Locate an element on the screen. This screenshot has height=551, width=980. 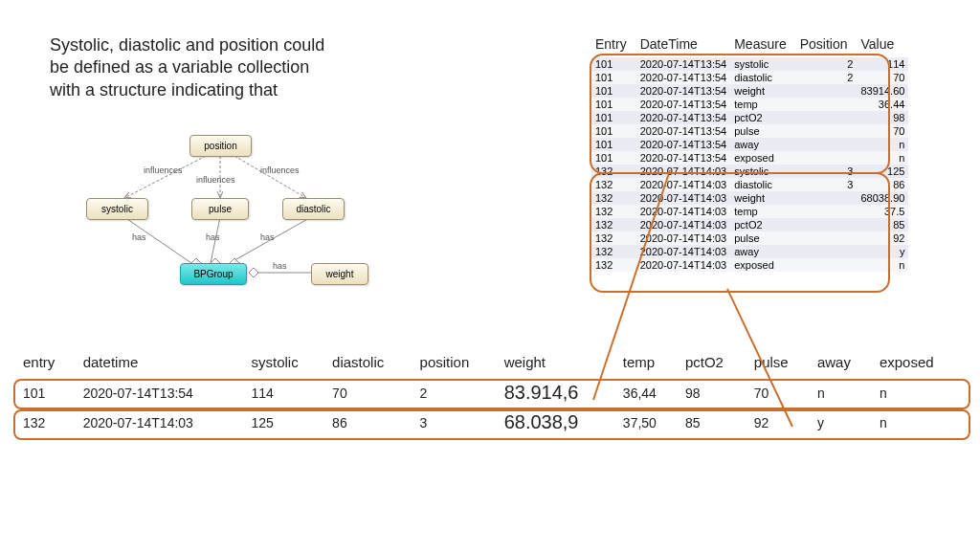
long-cell: 125 is located at coordinates (882, 171).